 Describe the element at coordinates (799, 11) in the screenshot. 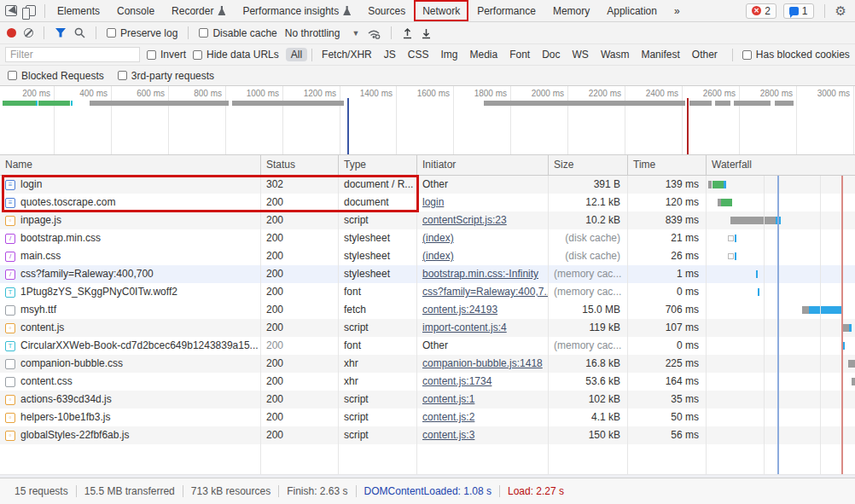

I see `issues-badge: 1` at that location.